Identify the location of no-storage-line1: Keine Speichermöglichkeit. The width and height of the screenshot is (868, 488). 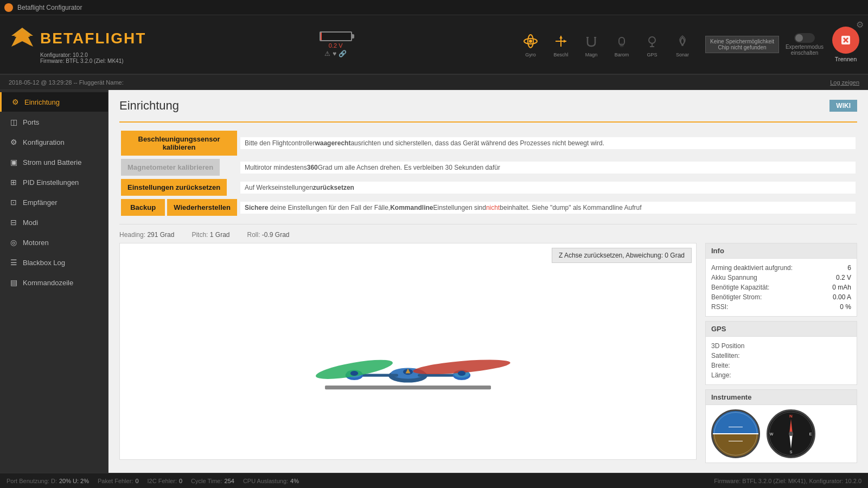
(742, 41).